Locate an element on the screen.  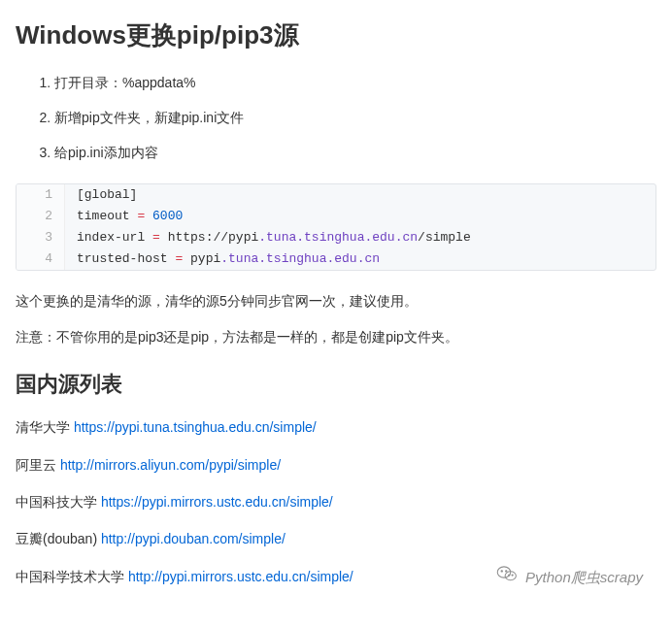
mirror-link: https://pypi.tuna.tsinghua.edu.cn/simple… is located at coordinates (195, 427).